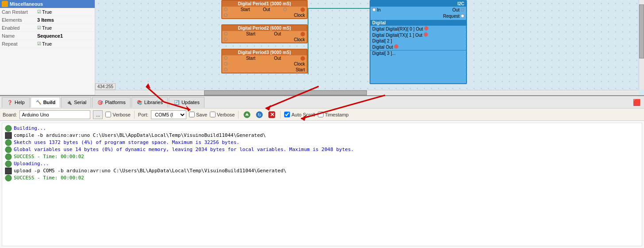 The height and width of the screenshot is (248, 644). What do you see at coordinates (226, 34) in the screenshot?
I see `period2-start-port-in` at bounding box center [226, 34].